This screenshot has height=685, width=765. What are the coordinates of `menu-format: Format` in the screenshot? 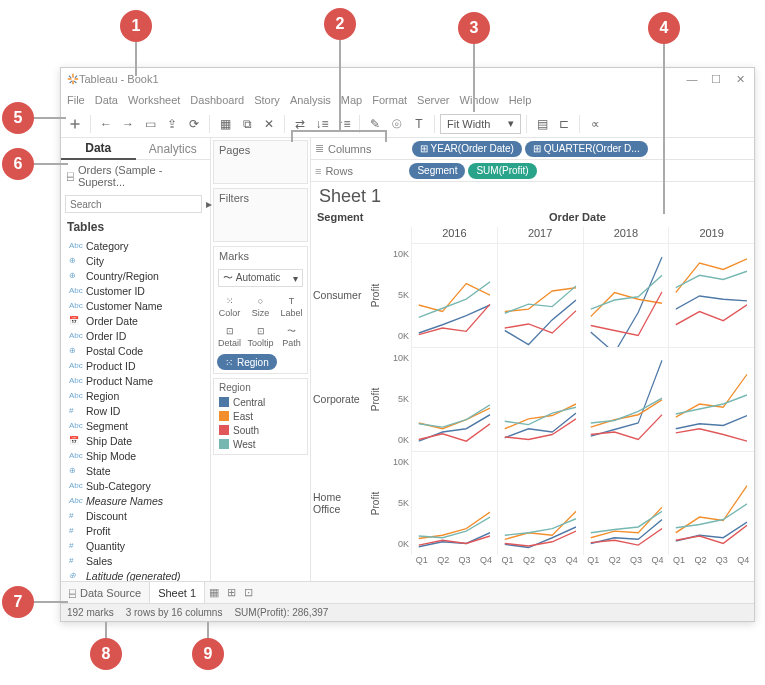 It's located at (390, 100).